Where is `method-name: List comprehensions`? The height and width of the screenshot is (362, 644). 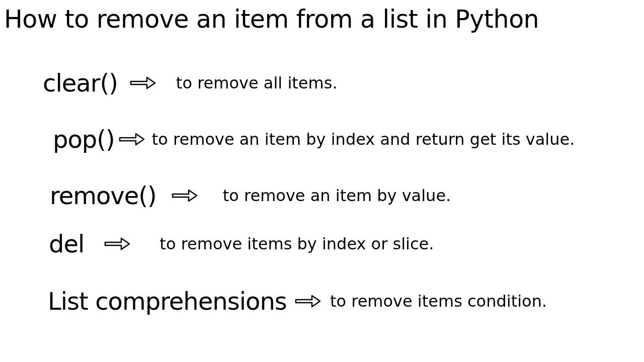
method-name: List comprehensions is located at coordinates (167, 301).